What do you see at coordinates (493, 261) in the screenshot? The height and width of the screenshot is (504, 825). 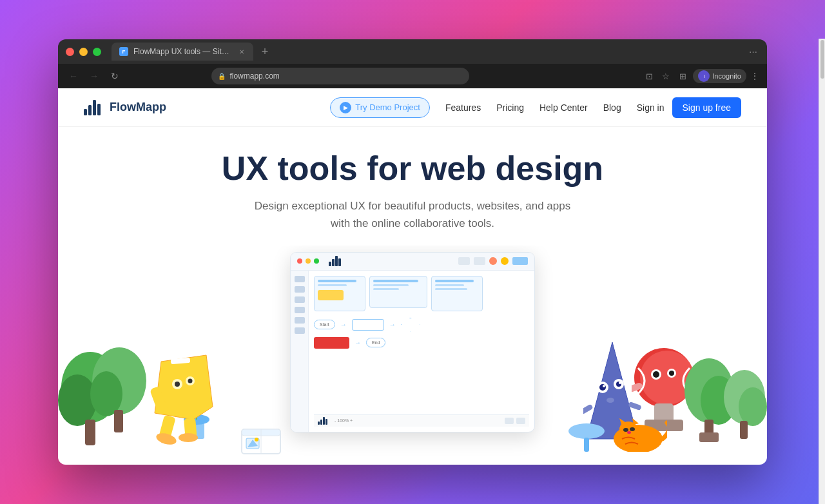 I see `mockup-icon-circle1` at bounding box center [493, 261].